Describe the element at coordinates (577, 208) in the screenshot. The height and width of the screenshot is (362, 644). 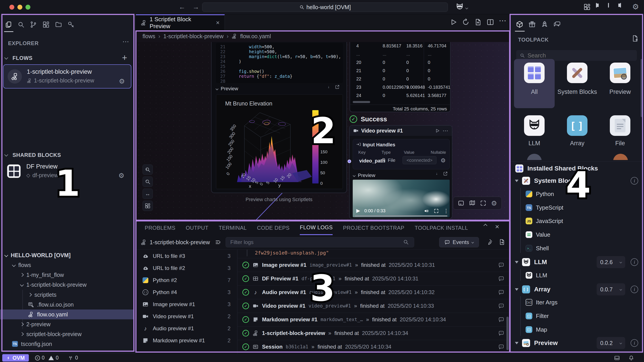
I see `block-typescript: TS TypeScript` at that location.